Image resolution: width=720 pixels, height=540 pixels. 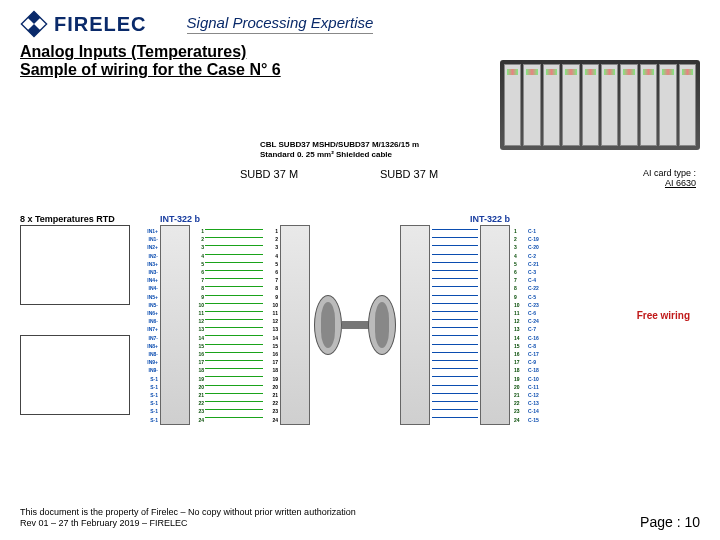 I want to click on cable-card-left, so click(x=295, y=325).